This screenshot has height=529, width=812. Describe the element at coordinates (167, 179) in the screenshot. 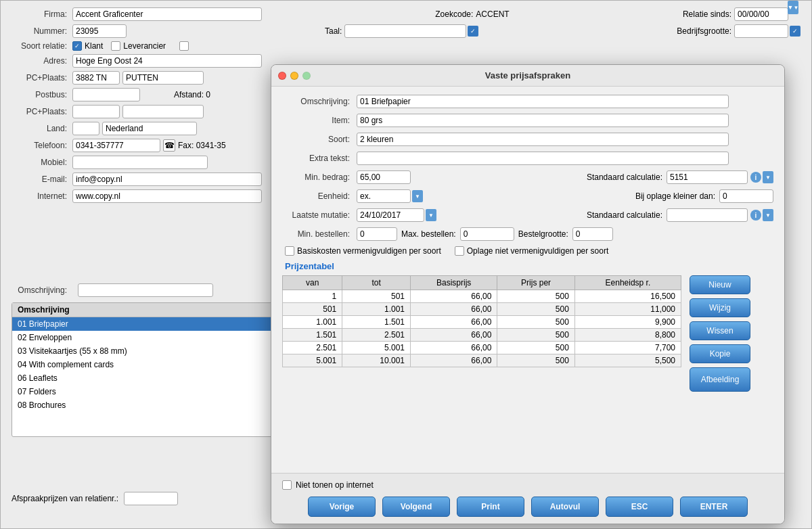

I see `email-input` at that location.